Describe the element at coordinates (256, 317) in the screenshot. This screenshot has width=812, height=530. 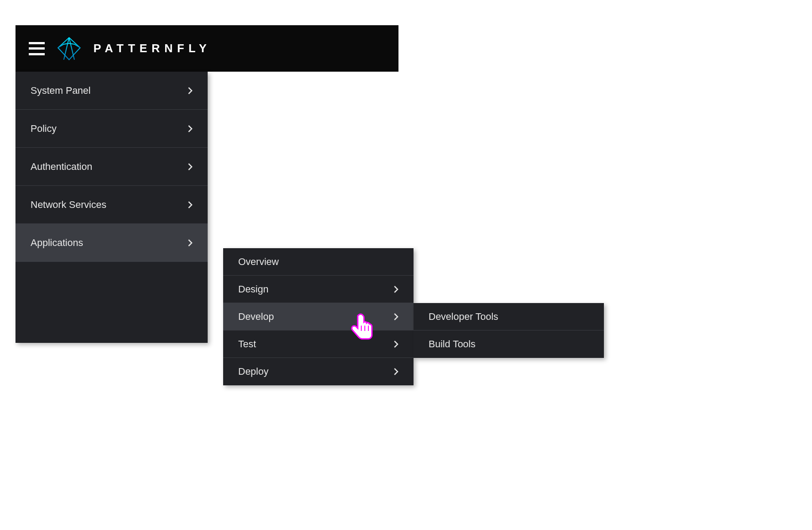
I see `submenu-item-label: Develop` at that location.